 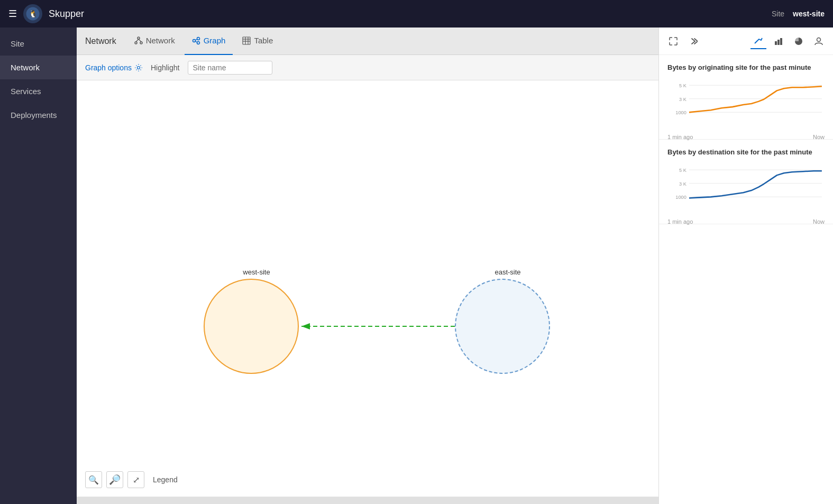 What do you see at coordinates (114, 68) in the screenshot?
I see `graph-options-button: Graph options` at bounding box center [114, 68].